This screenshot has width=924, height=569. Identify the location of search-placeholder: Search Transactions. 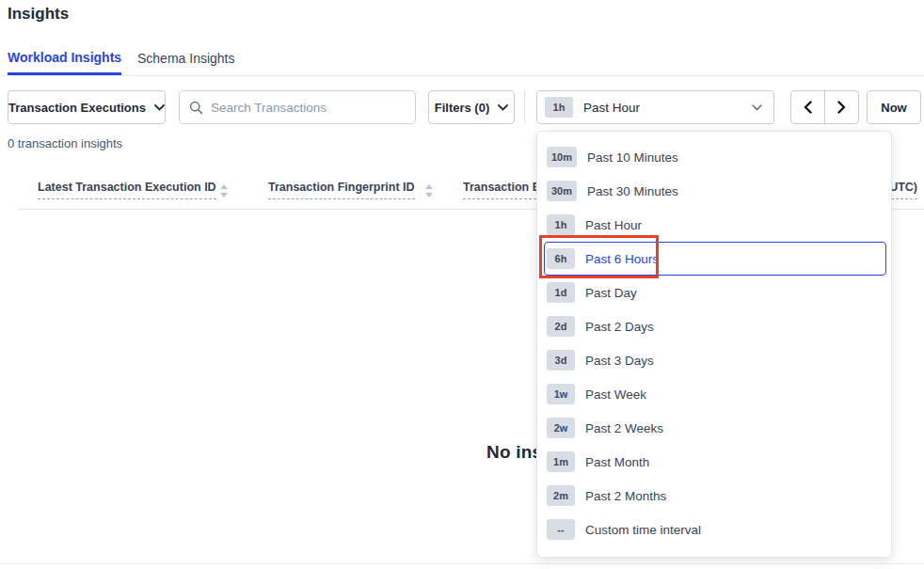
(269, 107).